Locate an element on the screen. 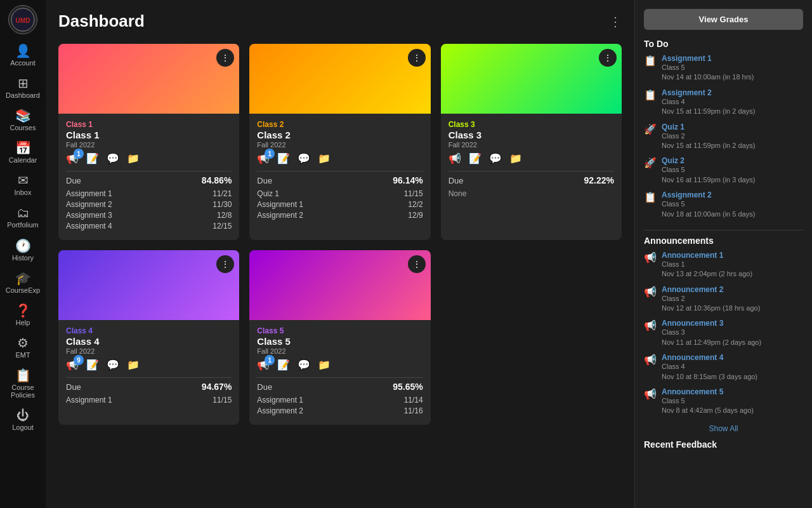 This screenshot has width=812, height=508. card-stats-class2: Due 96.14% is located at coordinates (340, 180).